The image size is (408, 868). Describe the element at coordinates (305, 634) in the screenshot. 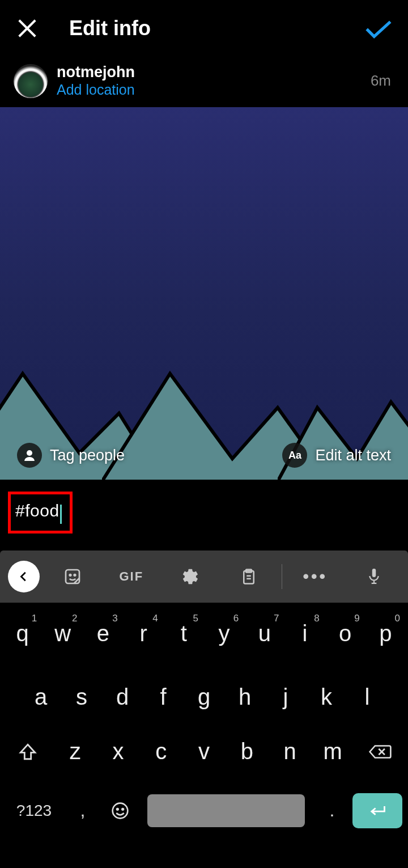

I see `key-i: i8` at that location.